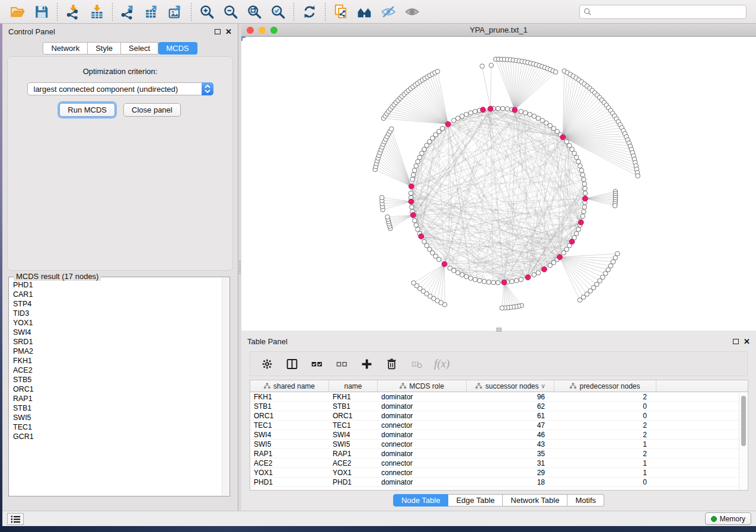 The width and height of the screenshot is (756, 532). Describe the element at coordinates (511, 406) in the screenshot. I see `cell-successor-nodes: 62` at that location.